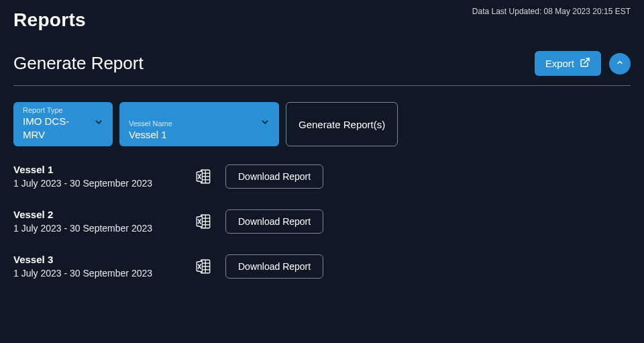 The width and height of the screenshot is (644, 343). What do you see at coordinates (104, 169) in the screenshot?
I see `report-name: Vessel 1` at bounding box center [104, 169].